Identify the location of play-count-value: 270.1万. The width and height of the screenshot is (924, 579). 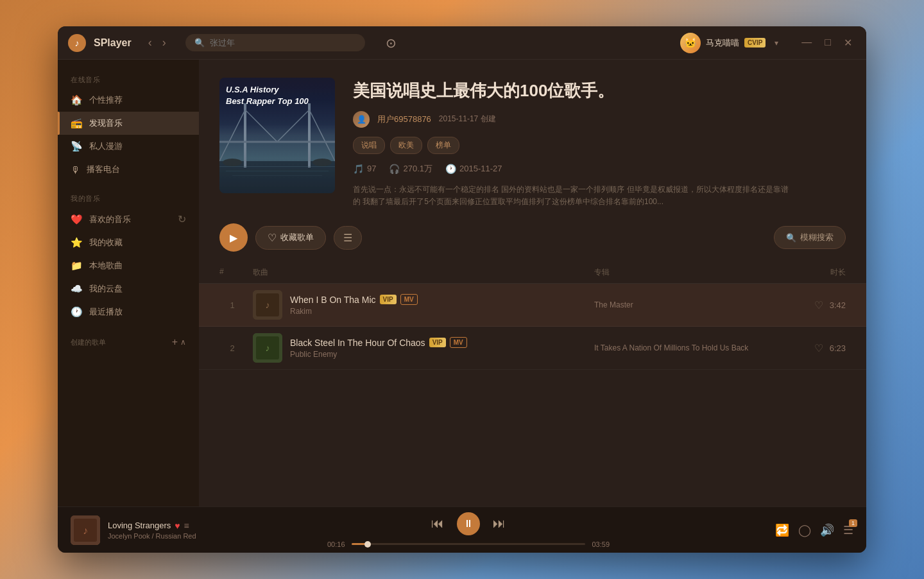
(418, 169).